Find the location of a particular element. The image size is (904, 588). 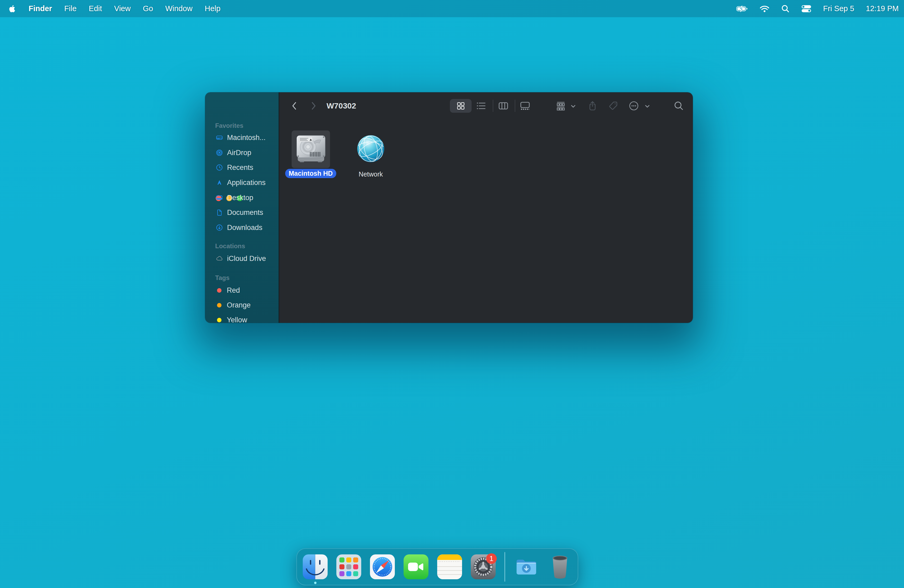

menu-file: File is located at coordinates (71, 8).